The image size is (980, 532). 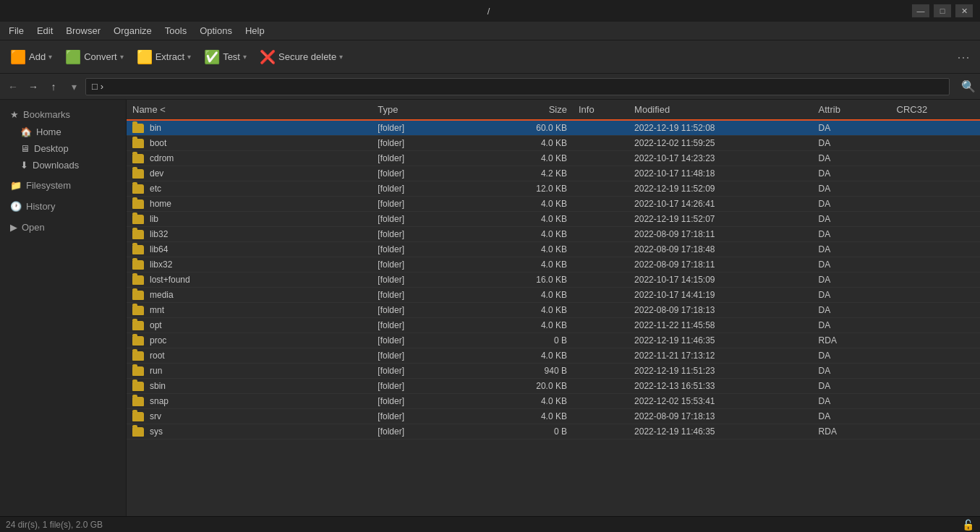 What do you see at coordinates (553, 173) in the screenshot?
I see `table-row: dev[folder]4.2 KB2022-10-17 11:48:18DA` at bounding box center [553, 173].